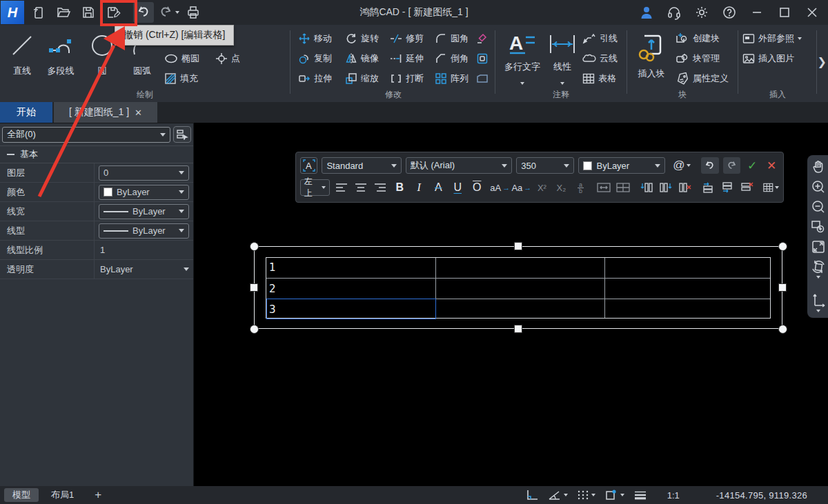 The height and width of the screenshot is (504, 828). What do you see at coordinates (666, 188) in the screenshot?
I see `insert-column-right-icon` at bounding box center [666, 188].